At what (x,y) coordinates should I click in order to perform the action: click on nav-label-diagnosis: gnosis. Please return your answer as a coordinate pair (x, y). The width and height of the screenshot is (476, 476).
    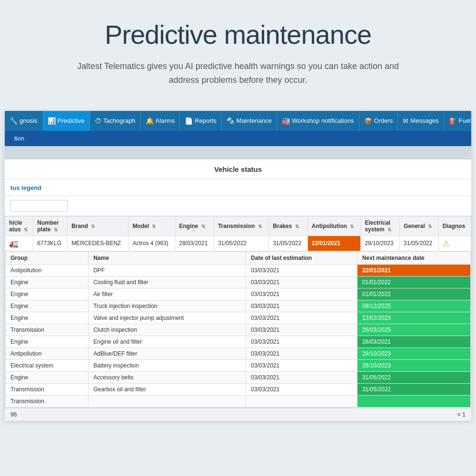
    Looking at the image, I should click on (29, 121).